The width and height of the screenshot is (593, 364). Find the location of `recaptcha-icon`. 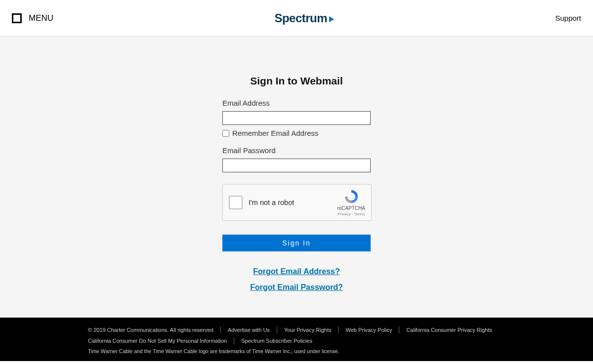

recaptcha-icon is located at coordinates (351, 197).